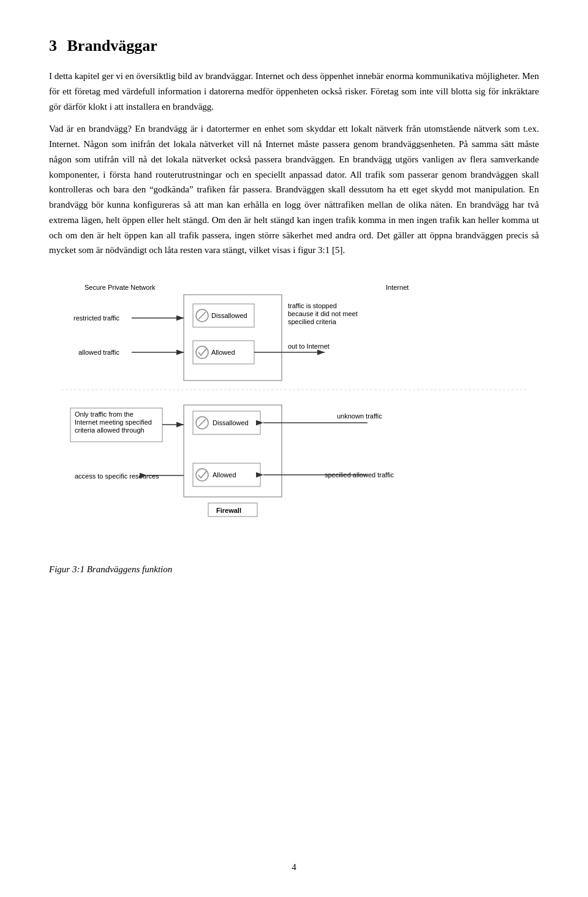 This screenshot has width=588, height=897. I want to click on chapter-number: 3, so click(53, 45).